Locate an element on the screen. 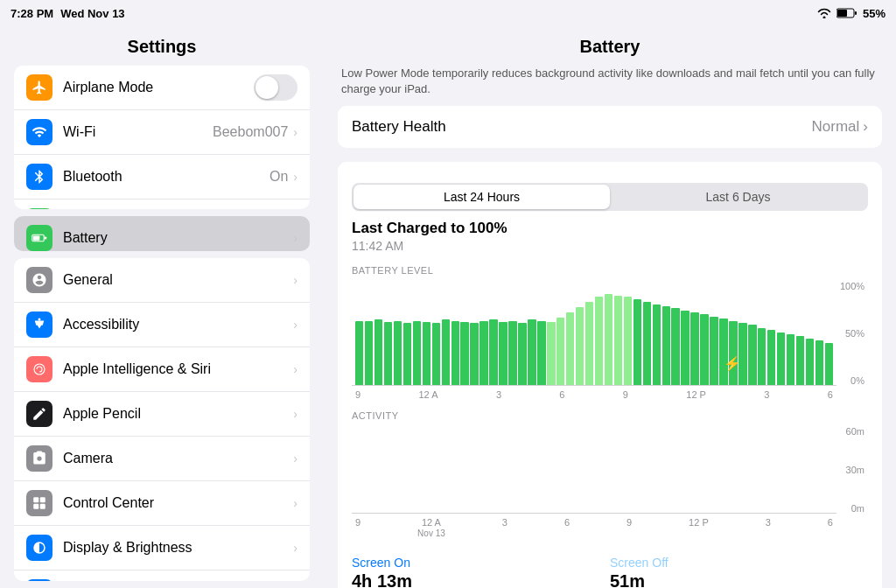 This screenshot has width=896, height=588. date: Wed Nov 13 is located at coordinates (93, 14).